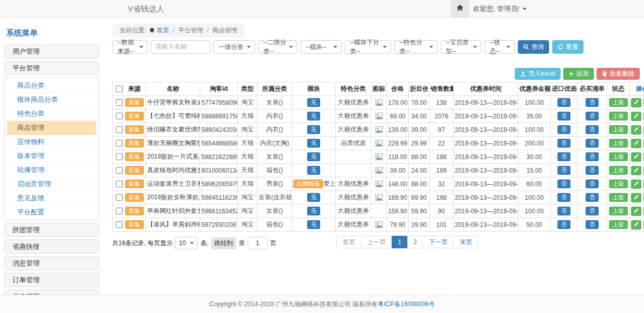  What do you see at coordinates (52, 185) in the screenshot?
I see `sidebar-item: 启动页管理` at bounding box center [52, 185].